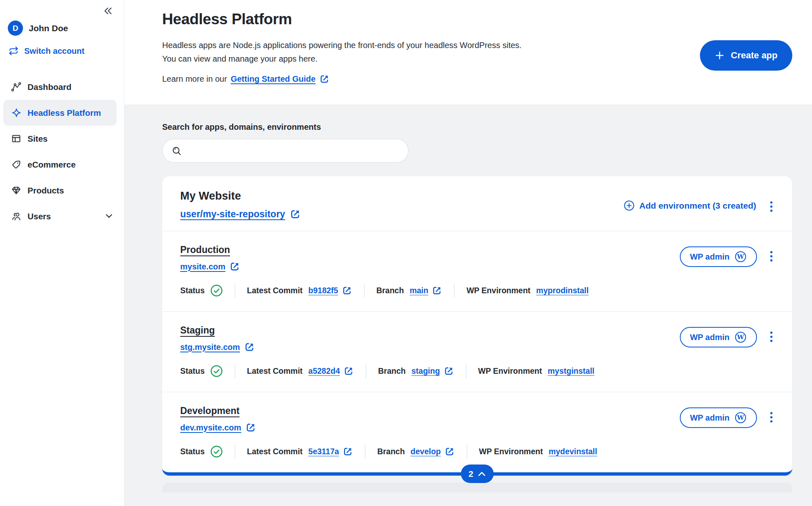  What do you see at coordinates (342, 19) in the screenshot?
I see `page-title: Headless Platform` at bounding box center [342, 19].